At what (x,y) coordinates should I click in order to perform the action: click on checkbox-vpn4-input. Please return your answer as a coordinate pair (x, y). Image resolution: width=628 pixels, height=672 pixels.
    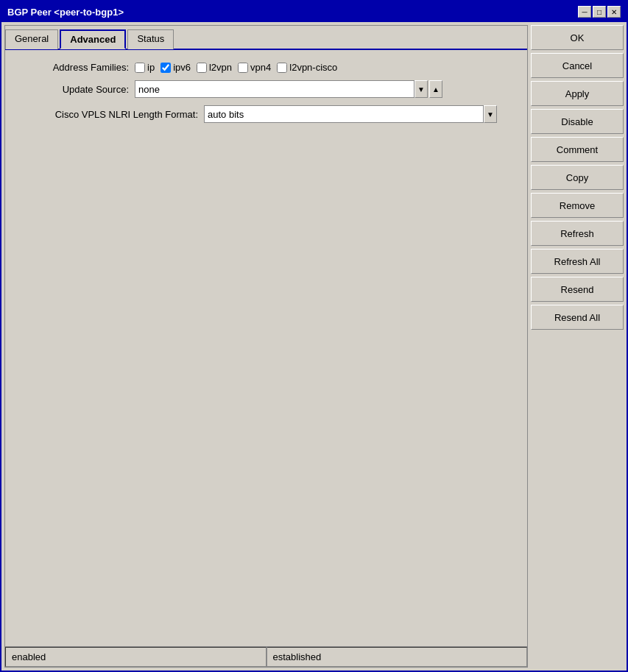
    Looking at the image, I should click on (243, 68).